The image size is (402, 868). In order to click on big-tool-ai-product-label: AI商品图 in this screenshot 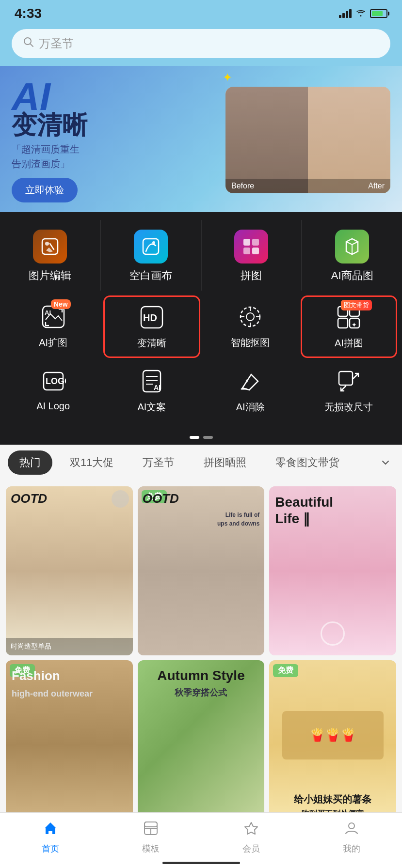, I will do `click(352, 276)`.